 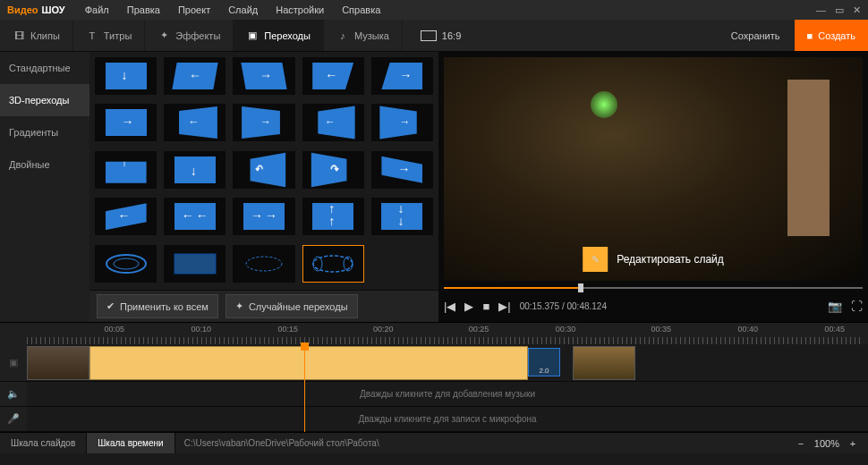 I want to click on camera-icon: ■, so click(x=811, y=36).